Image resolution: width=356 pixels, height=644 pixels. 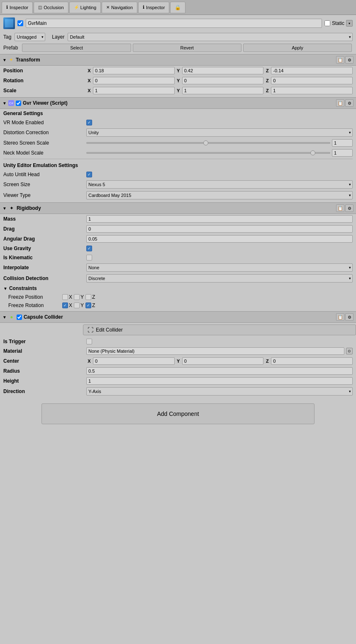 What do you see at coordinates (349, 351) in the screenshot?
I see `material-pick-button: ⊙` at bounding box center [349, 351].